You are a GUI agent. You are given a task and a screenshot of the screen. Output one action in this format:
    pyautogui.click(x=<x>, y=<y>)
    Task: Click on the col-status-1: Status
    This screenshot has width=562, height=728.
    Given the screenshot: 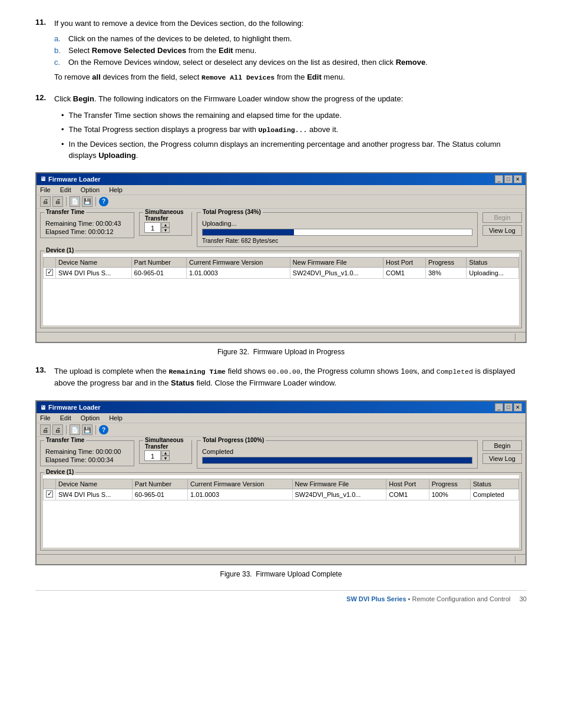 What is the action you would take?
    pyautogui.click(x=492, y=262)
    